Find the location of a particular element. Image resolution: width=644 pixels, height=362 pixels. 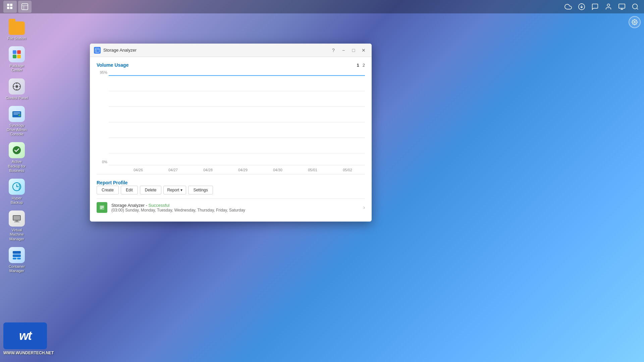

container-manager-icon: Container Manager is located at coordinates (17, 260).